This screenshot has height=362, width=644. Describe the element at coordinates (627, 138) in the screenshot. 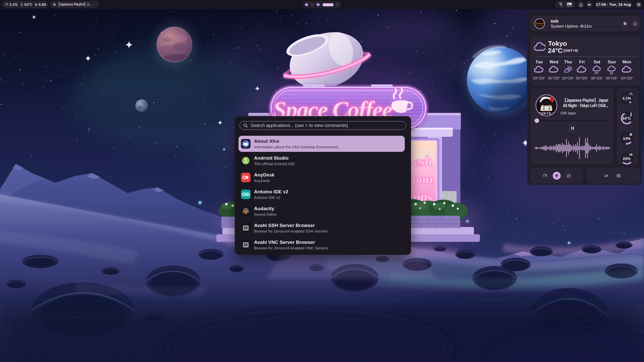

I see `svg-text: 14%` at that location.